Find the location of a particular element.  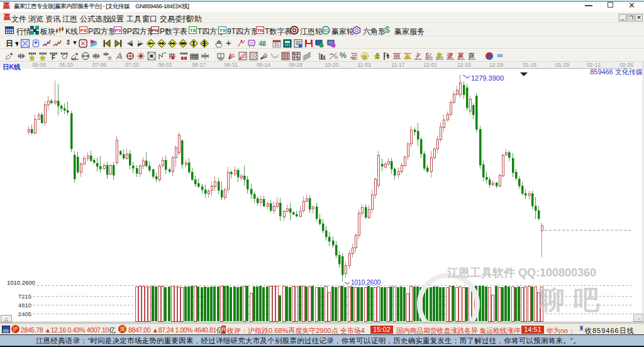

svg-text: 7215 is located at coordinates (25, 296).